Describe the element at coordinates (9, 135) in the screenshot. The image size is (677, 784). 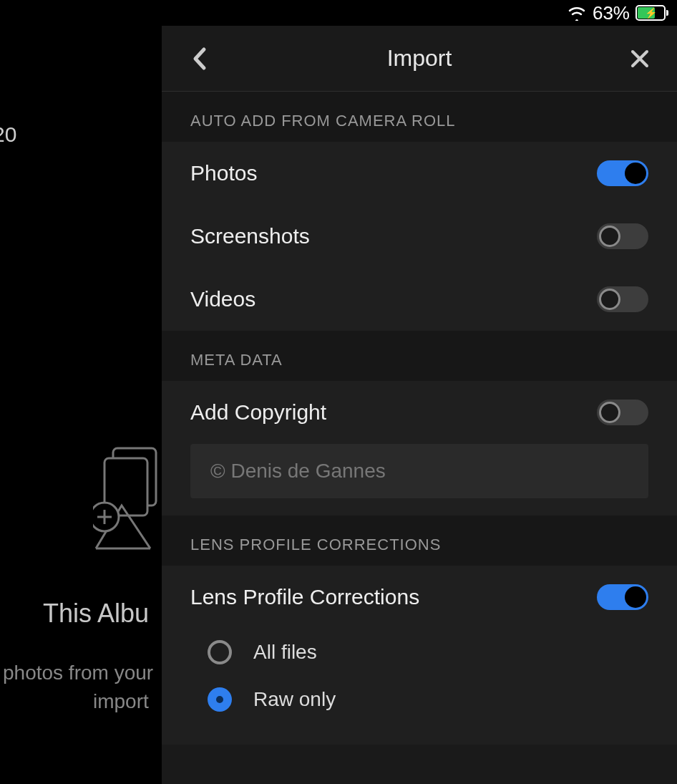
I see `bg-partial-number: 20` at that location.